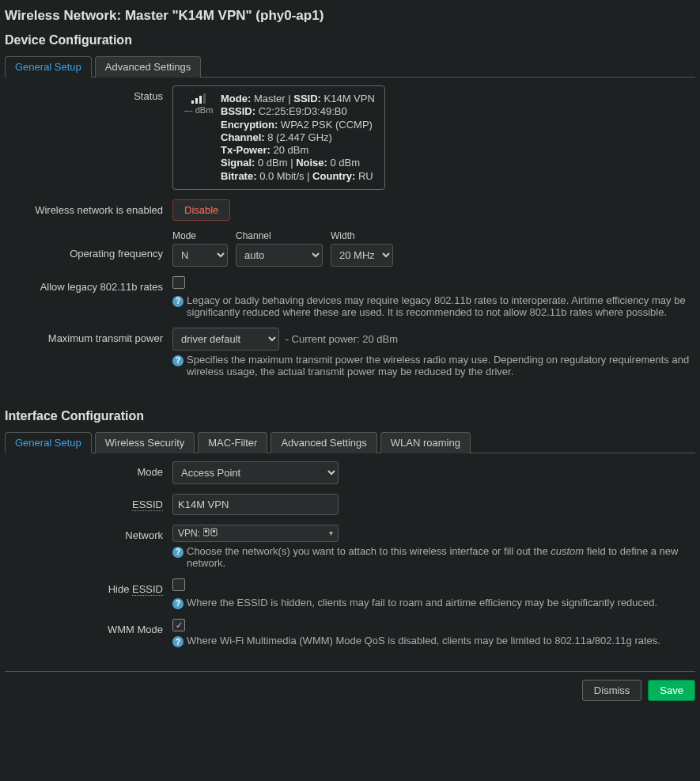  Describe the element at coordinates (189, 533) in the screenshot. I see `network-pill-text: VPN:` at that location.